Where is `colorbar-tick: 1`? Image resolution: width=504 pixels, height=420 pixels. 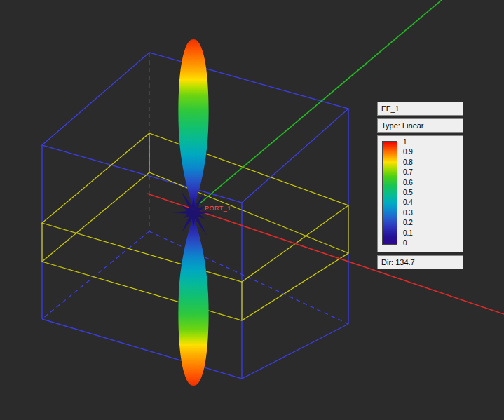
colorbar-tick: 1 is located at coordinates (408, 142).